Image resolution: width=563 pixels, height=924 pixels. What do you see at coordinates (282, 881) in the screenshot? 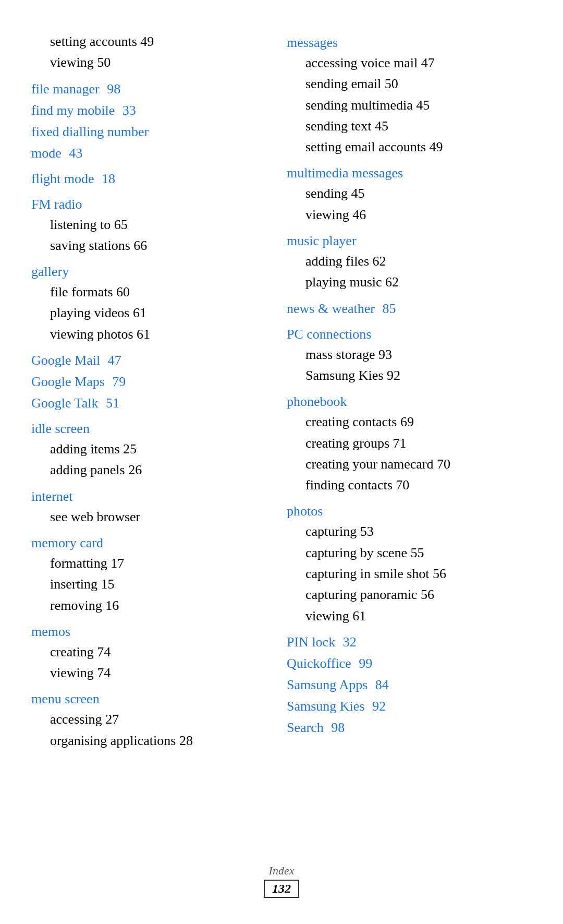
I see `page-footer: Index 132` at bounding box center [282, 881].